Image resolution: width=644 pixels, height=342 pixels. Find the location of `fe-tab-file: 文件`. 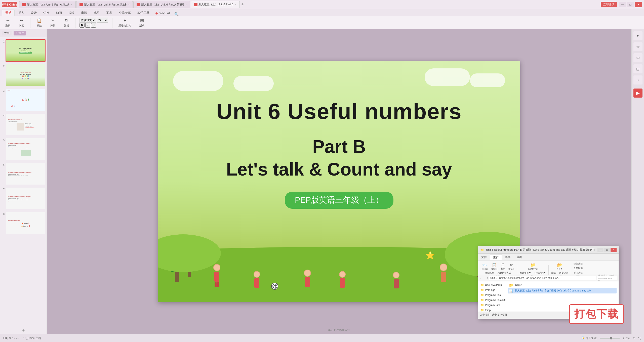

fe-tab-file: 文件 is located at coordinates (484, 257).